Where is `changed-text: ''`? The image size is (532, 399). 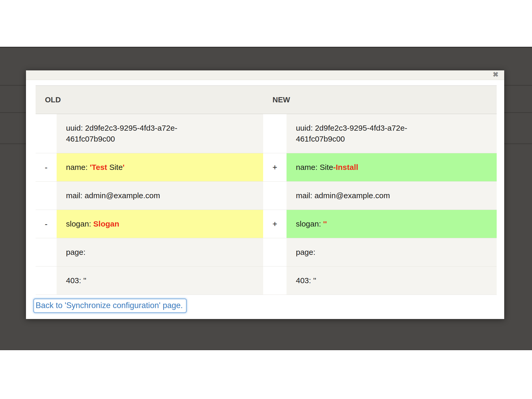
changed-text: '' is located at coordinates (325, 224).